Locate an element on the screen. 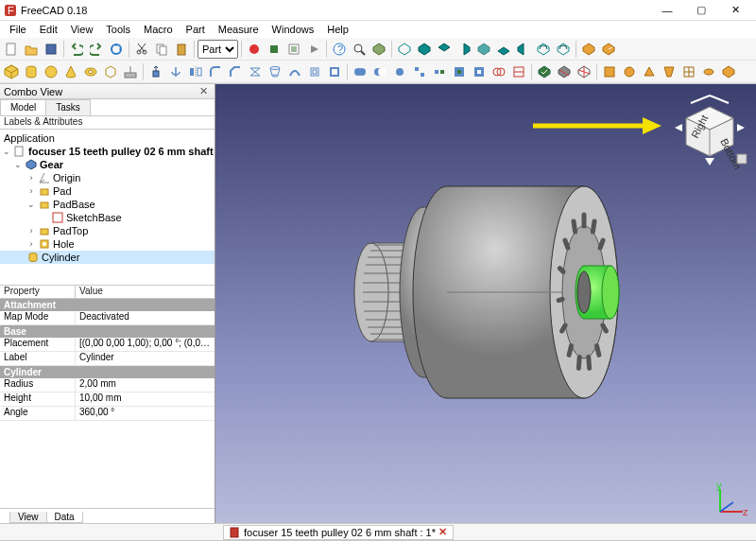  maximize-button: ▢ is located at coordinates (701, 10).